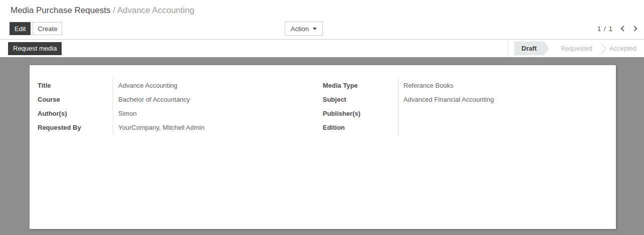 The image size is (644, 235). Describe the element at coordinates (36, 29) in the screenshot. I see `record-buttons: Edit Create` at that location.